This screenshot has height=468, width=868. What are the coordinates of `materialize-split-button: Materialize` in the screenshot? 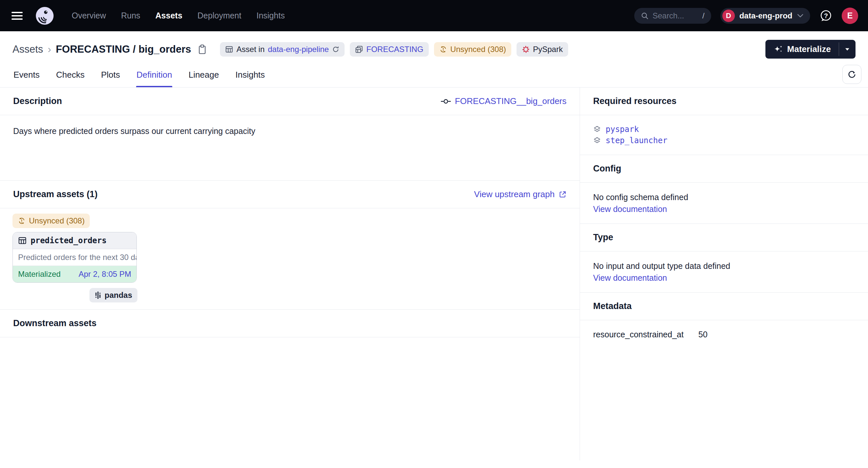 It's located at (811, 49).